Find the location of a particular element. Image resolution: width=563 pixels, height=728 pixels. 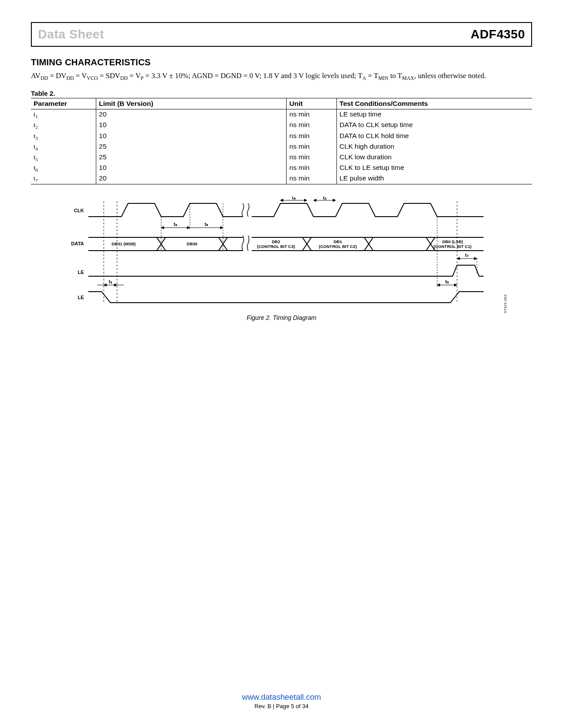

label-t7: t₇ is located at coordinates (467, 255).